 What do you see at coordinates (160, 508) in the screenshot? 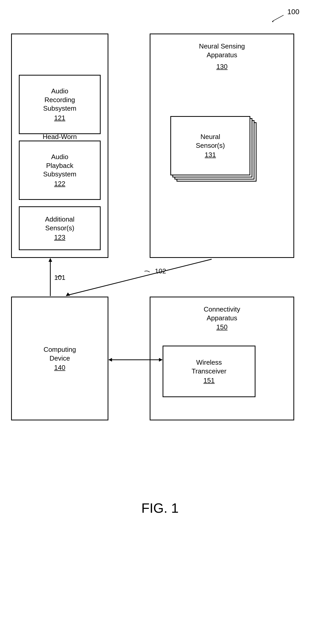
I see `fig-label: FIG. 1` at bounding box center [160, 508].